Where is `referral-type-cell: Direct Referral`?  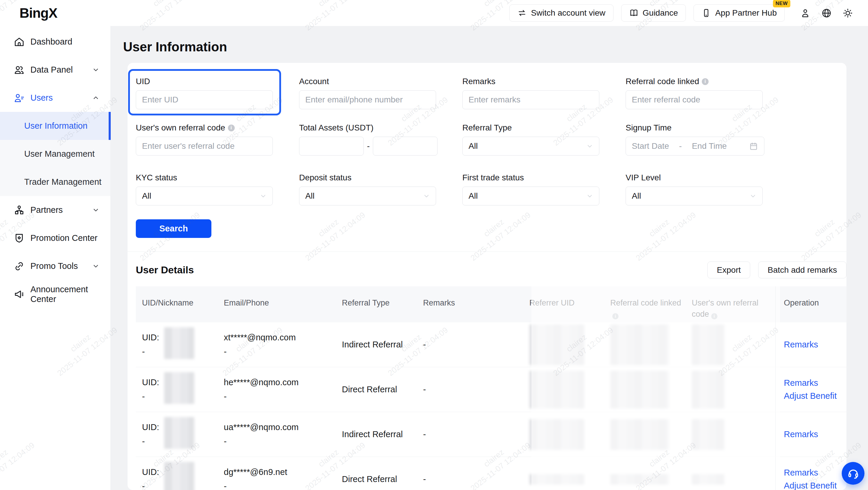 referral-type-cell: Direct Referral is located at coordinates (383, 479).